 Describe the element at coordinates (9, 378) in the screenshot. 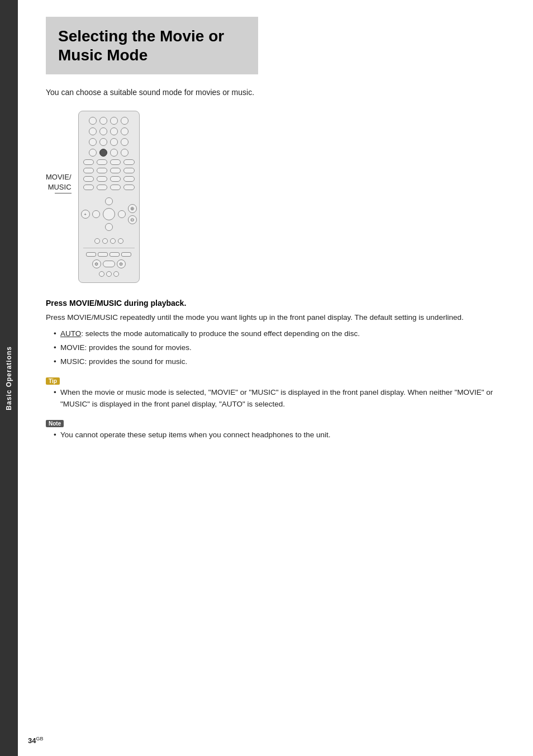

I see `sidebar-label: Basic Operations` at that location.